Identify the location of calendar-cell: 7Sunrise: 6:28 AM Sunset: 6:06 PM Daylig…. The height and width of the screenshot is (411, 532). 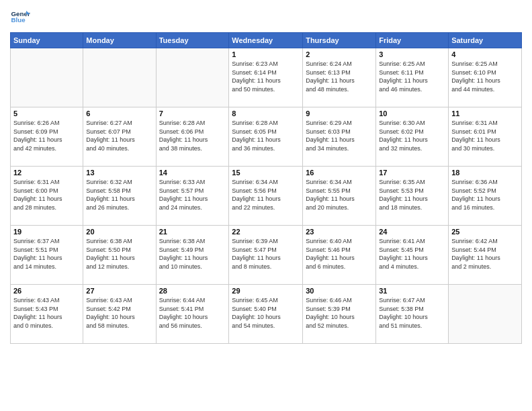
(192, 137).